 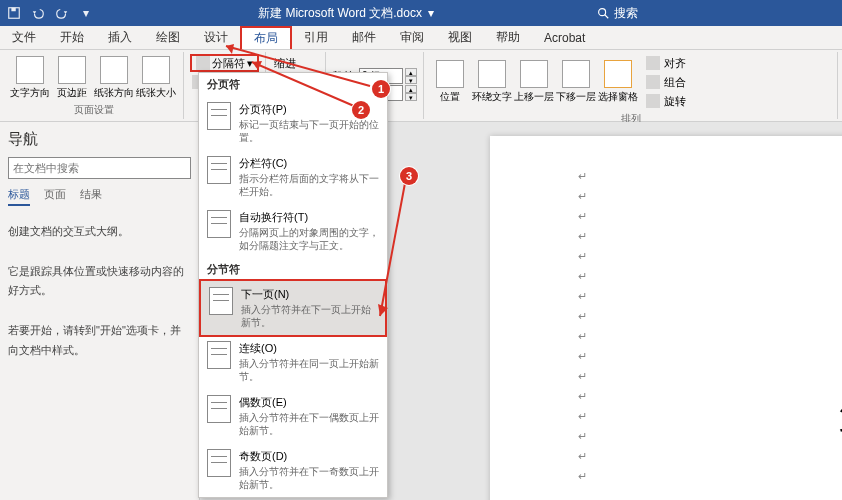 I want to click on desc: 插入分节符并在下一奇数页上开始新节。, so click(x=309, y=478).